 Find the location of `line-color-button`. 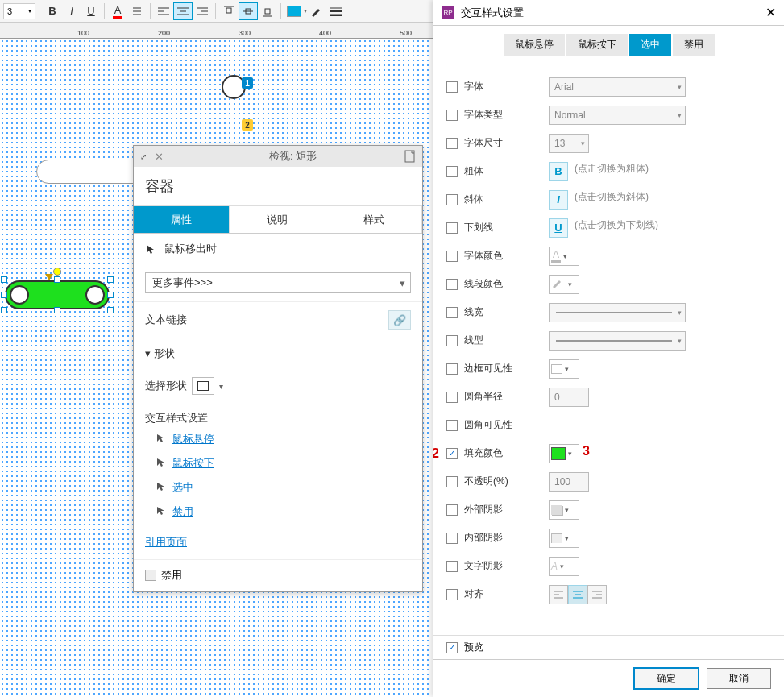

line-color-button is located at coordinates (317, 11).